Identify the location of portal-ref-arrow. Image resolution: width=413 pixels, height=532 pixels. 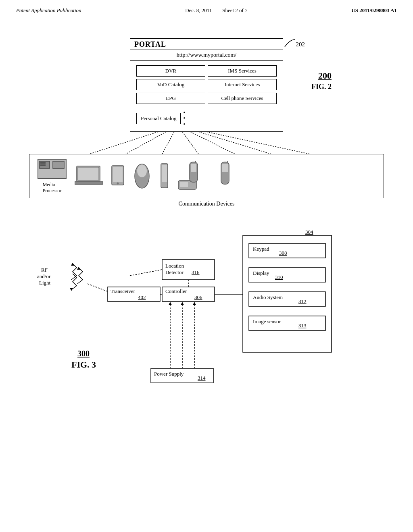
(290, 44).